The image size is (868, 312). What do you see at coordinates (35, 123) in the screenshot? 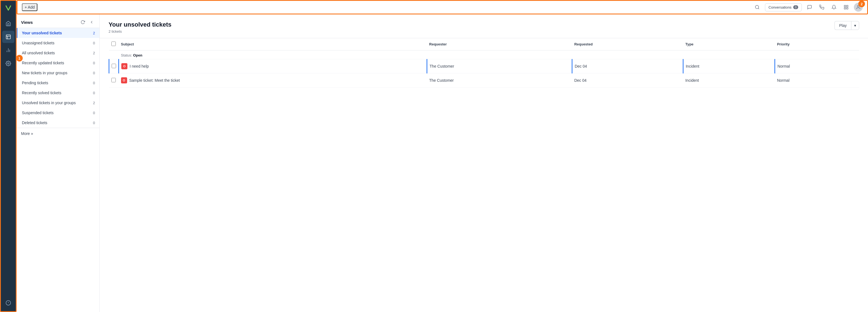
I see `view-label: Deleted tickets` at bounding box center [35, 123].